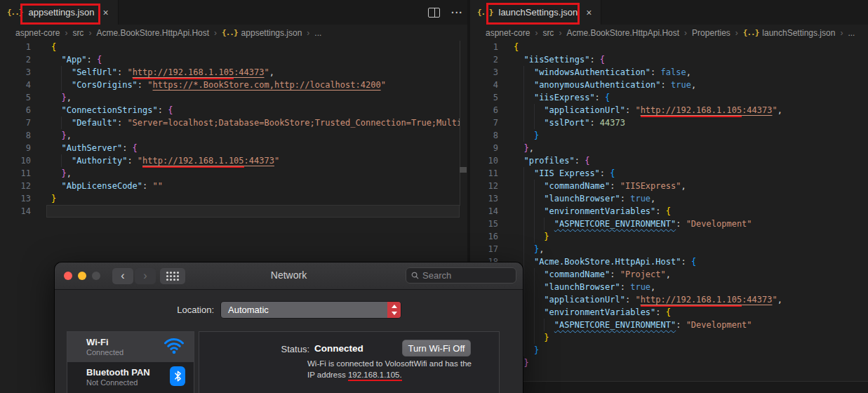  I want to click on code-line: 3 "windowsAuthentication": false,, so click(669, 72).